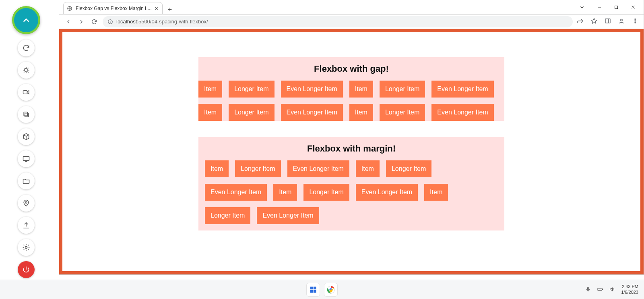 Image resolution: width=644 pixels, height=299 pixels. What do you see at coordinates (621, 21) in the screenshot?
I see `person-icon` at bounding box center [621, 21].